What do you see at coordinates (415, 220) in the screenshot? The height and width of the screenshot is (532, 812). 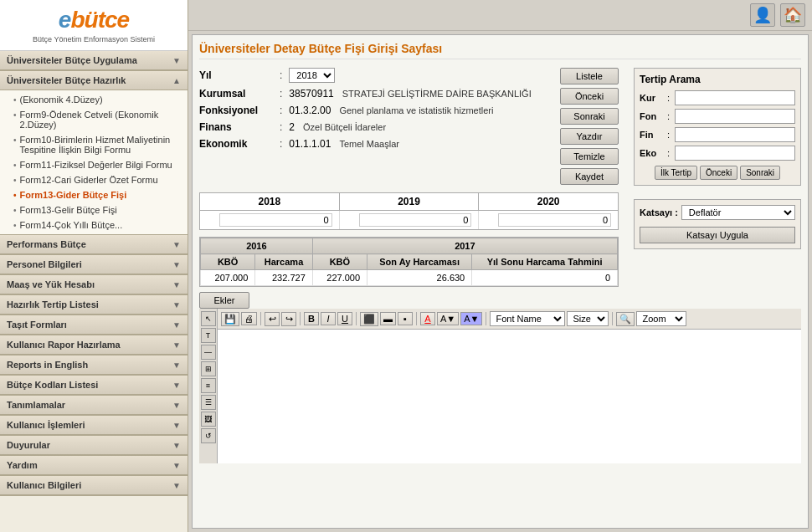 I see `yil-2019-input` at bounding box center [415, 220].